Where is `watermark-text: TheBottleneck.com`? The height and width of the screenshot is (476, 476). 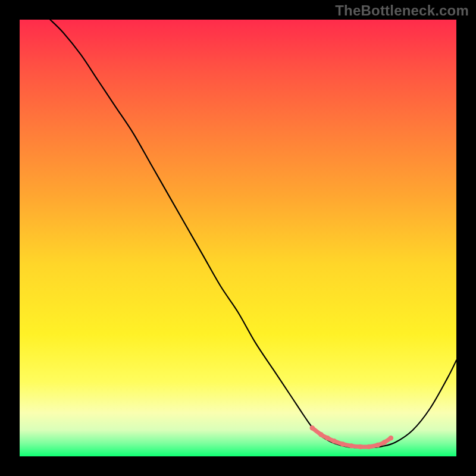
watermark-text: TheBottleneck.com is located at coordinates (402, 11).